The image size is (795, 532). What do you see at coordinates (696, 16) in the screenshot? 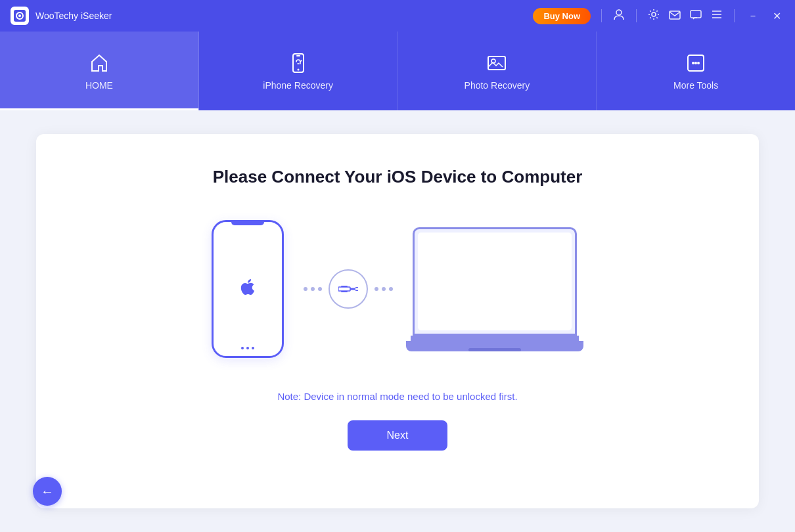
I see `chat-icon` at bounding box center [696, 16].